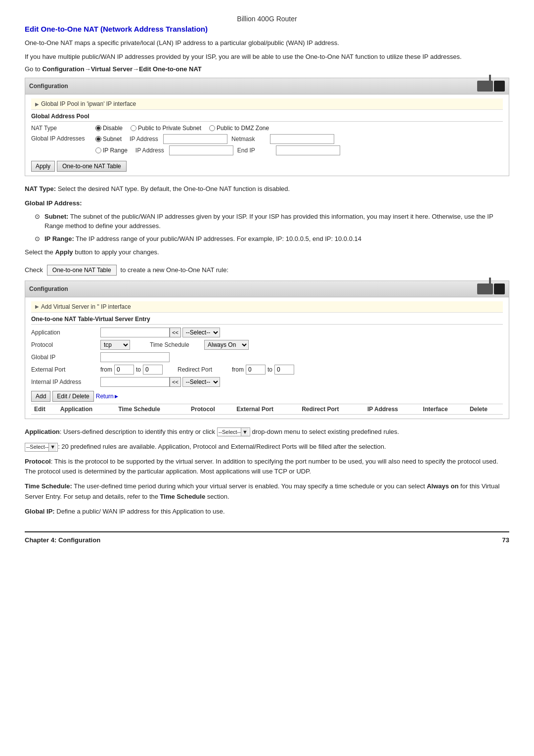 This screenshot has width=534, height=756. What do you see at coordinates (151, 409) in the screenshot?
I see `col-time-schedule: Time Schedule` at bounding box center [151, 409].